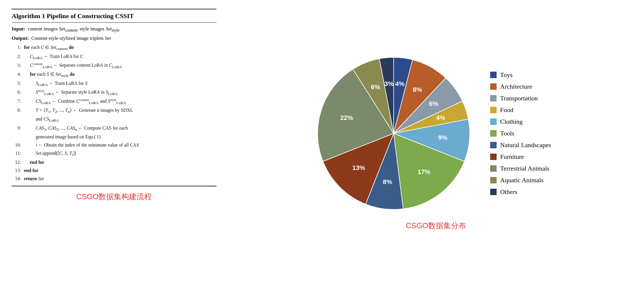 Image resolution: width=644 pixels, height=282 pixels. Describe the element at coordinates (114, 38) in the screenshot. I see `algorithm-output: Output: Content-style-stylized image tri…` at that location.